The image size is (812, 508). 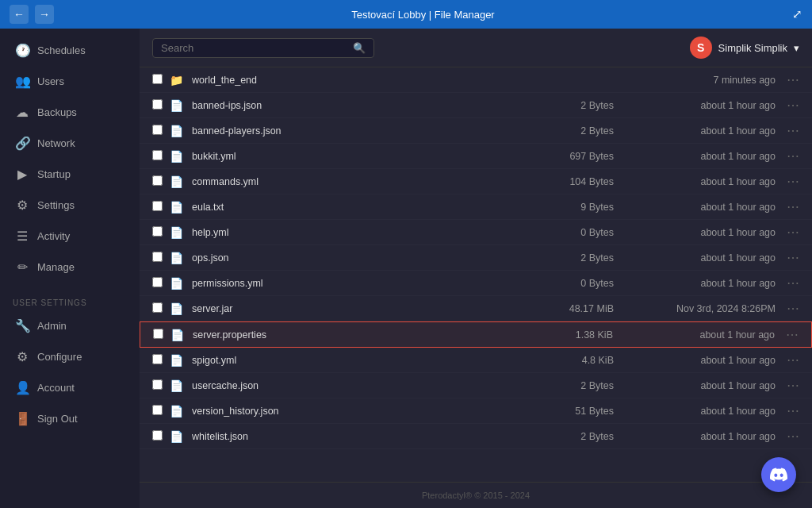 What do you see at coordinates (363, 80) in the screenshot?
I see `file-name: world_the_end` at bounding box center [363, 80].